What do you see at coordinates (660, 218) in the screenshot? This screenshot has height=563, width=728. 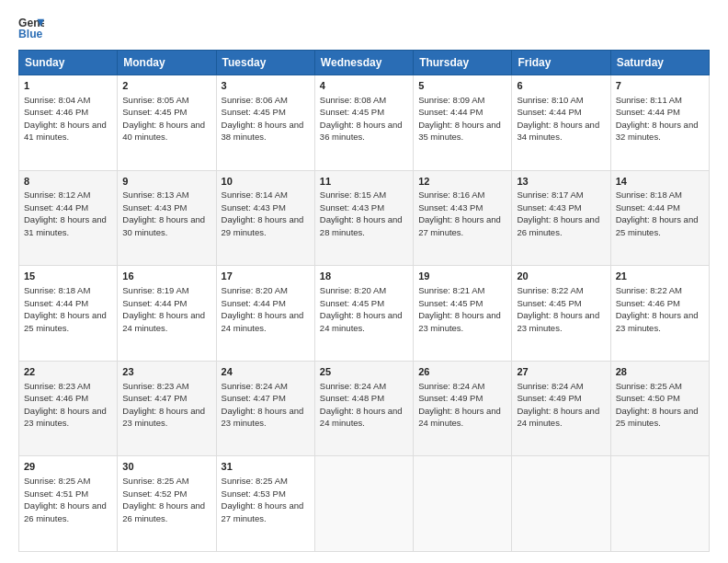 I see `day-cell: 14Sunrise: 8:18 AMSunset: 4:44 PMDayligh…` at bounding box center [660, 218].